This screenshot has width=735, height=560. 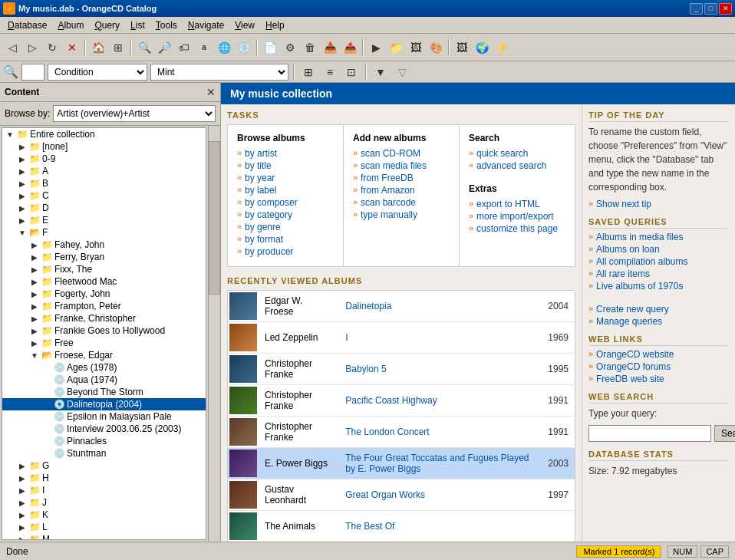 What do you see at coordinates (402, 463) in the screenshot?
I see `rv-row-6: E. Power Biggs The Four Great Toccatas a…` at bounding box center [402, 463].